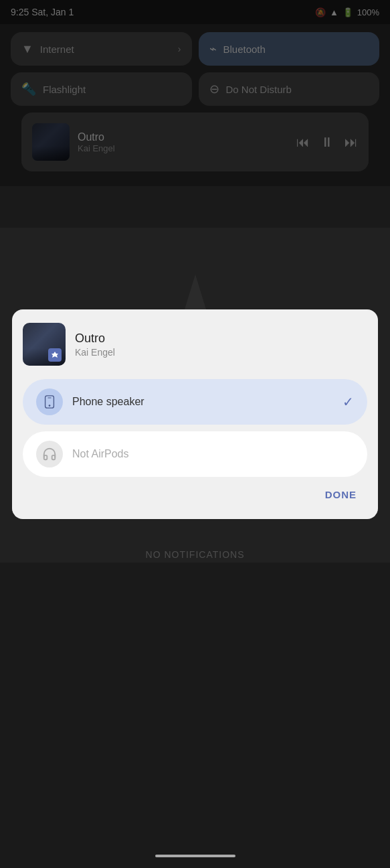 This screenshot has height=868, width=390. What do you see at coordinates (195, 494) in the screenshot?
I see `dialog-footer: DONE` at bounding box center [195, 494].